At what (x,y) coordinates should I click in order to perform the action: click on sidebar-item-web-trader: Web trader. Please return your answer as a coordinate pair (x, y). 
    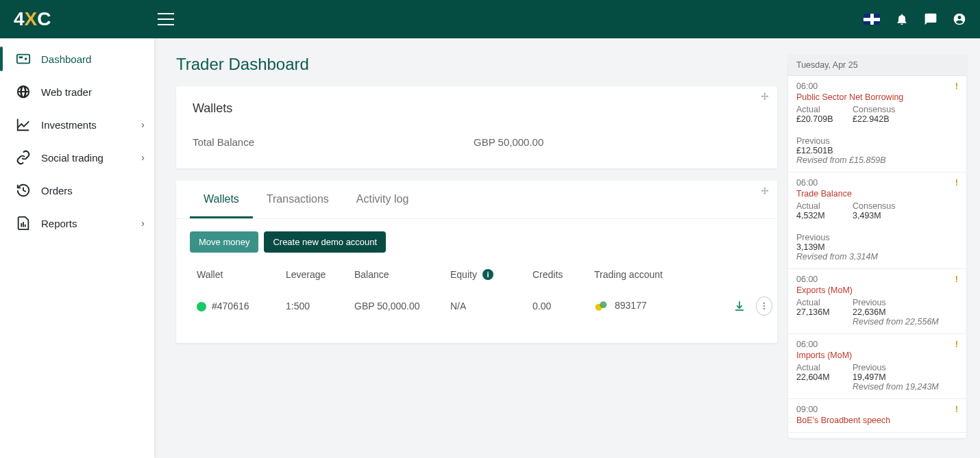
    Looking at the image, I should click on (77, 92).